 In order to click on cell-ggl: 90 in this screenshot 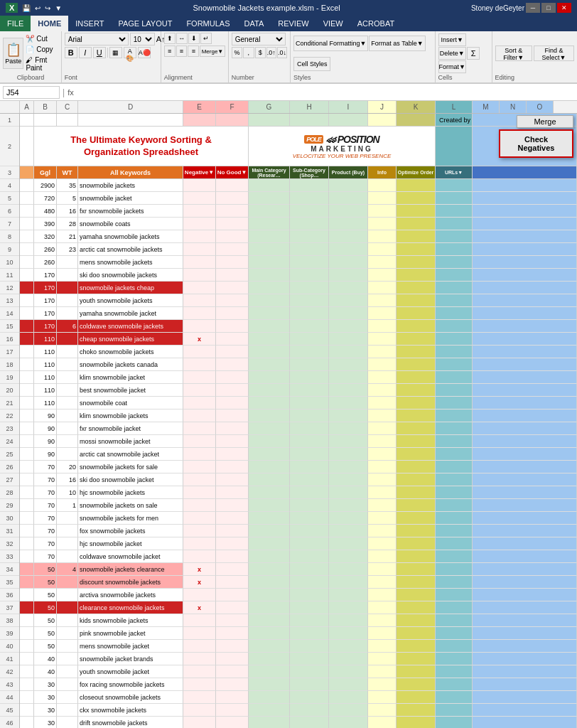, I will do `click(45, 416)`.